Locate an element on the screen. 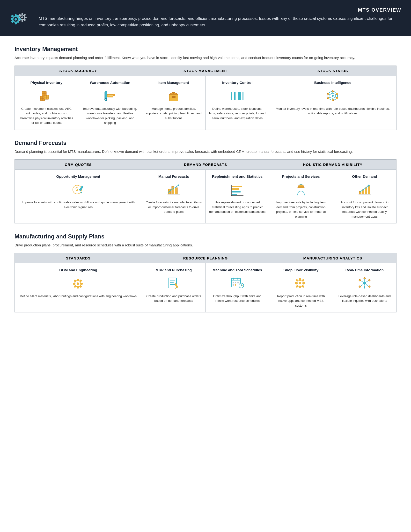 The width and height of the screenshot is (411, 532). section-manufacturing: Manufacturing and Supply Plans Drive pro… is located at coordinates (206, 273).